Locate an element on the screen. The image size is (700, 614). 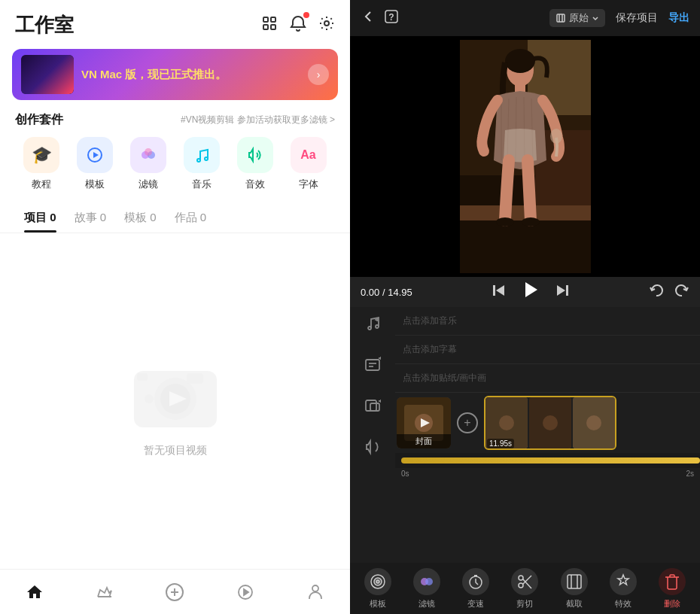
nav-discover is located at coordinates (245, 592).